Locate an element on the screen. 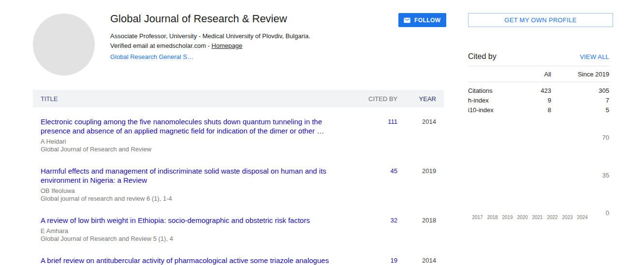 Image resolution: width=644 pixels, height=265 pixels. stats-row-h-index: h-index 9 7 is located at coordinates (539, 101).